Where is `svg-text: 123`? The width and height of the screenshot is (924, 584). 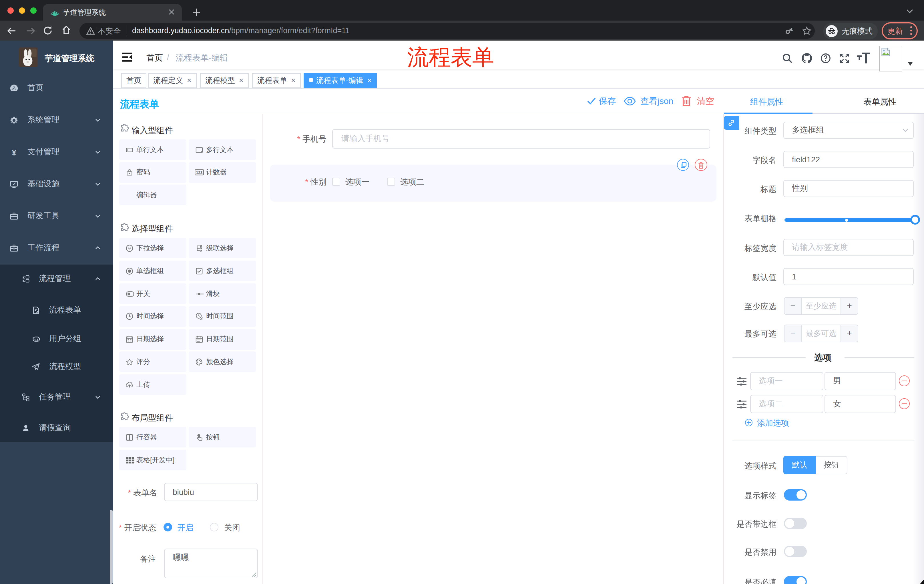
svg-text: 123 is located at coordinates (199, 173).